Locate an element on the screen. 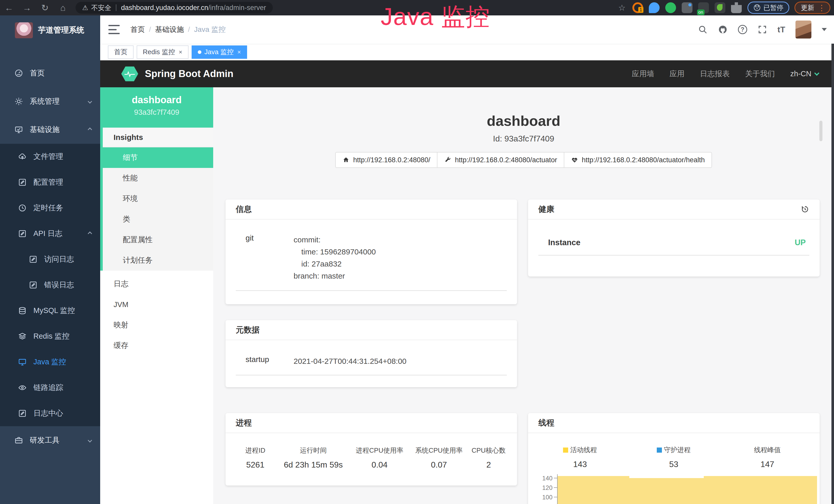 This screenshot has height=504, width=834. profile-emoji: 😯 is located at coordinates (757, 8).